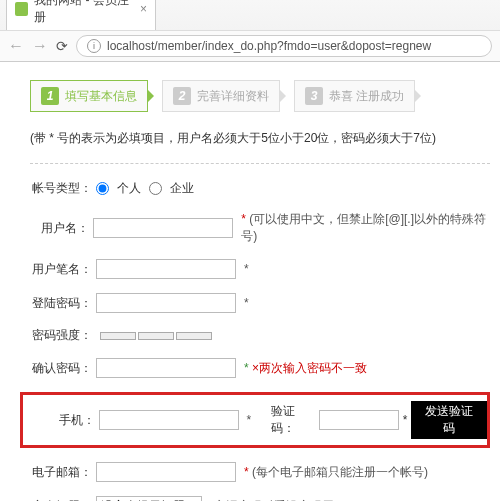 This screenshot has height=501, width=500. Describe the element at coordinates (16, 46) in the screenshot. I see `back-icon: ←` at that location.